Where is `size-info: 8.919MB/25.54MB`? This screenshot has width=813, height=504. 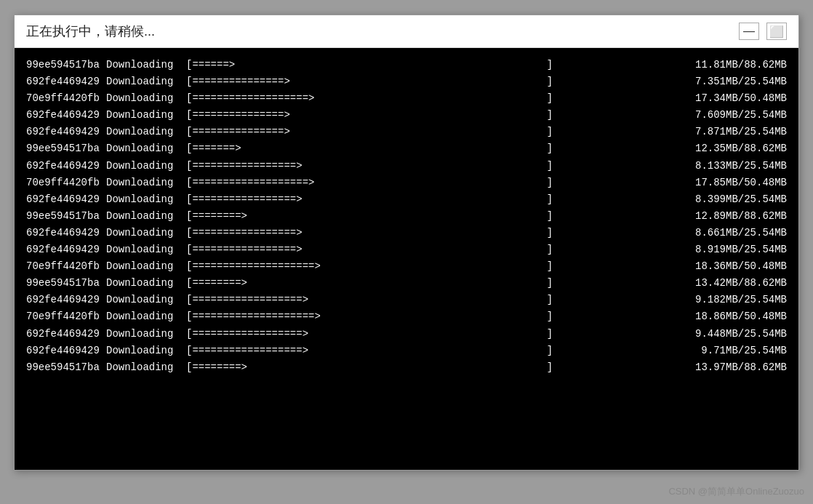 size-info: 8.919MB/25.54MB is located at coordinates (729, 250).